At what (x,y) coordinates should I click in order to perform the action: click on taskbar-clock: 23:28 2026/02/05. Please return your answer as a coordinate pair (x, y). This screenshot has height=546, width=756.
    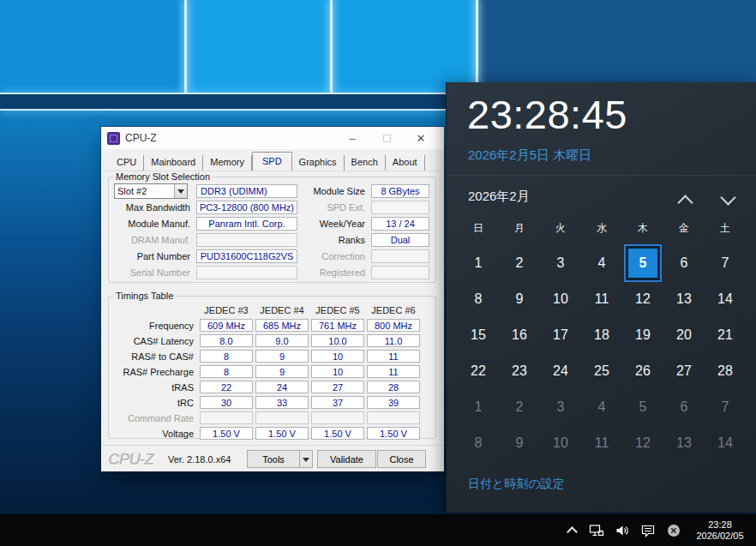
    Looking at the image, I should click on (720, 531).